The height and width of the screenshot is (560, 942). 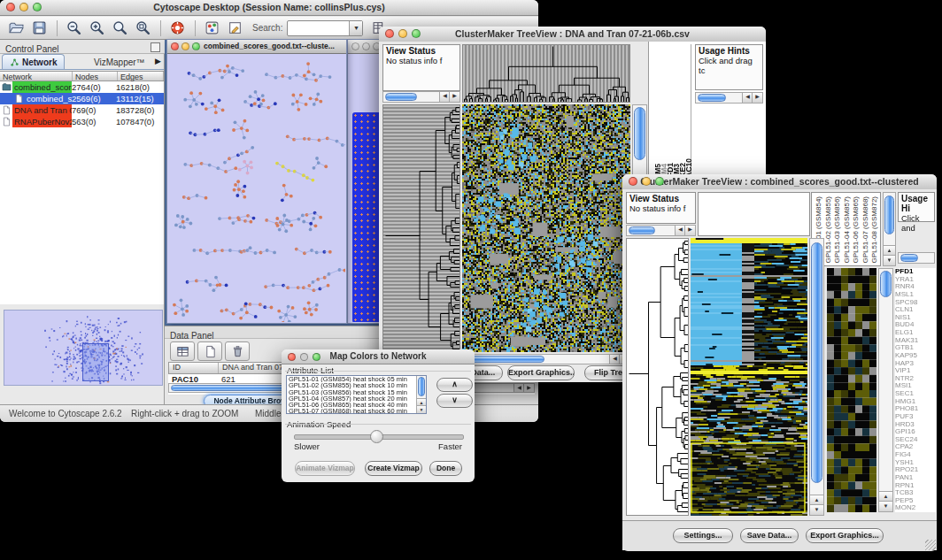 What do you see at coordinates (915, 310) in the screenshot?
I see `gene-row: CLN1` at bounding box center [915, 310].